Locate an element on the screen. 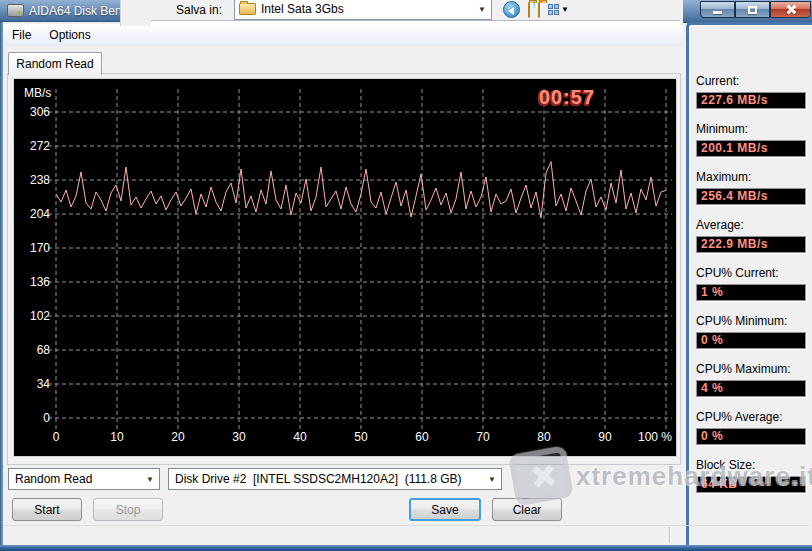  stat-group: Block Size: 64 KB is located at coordinates (751, 476).